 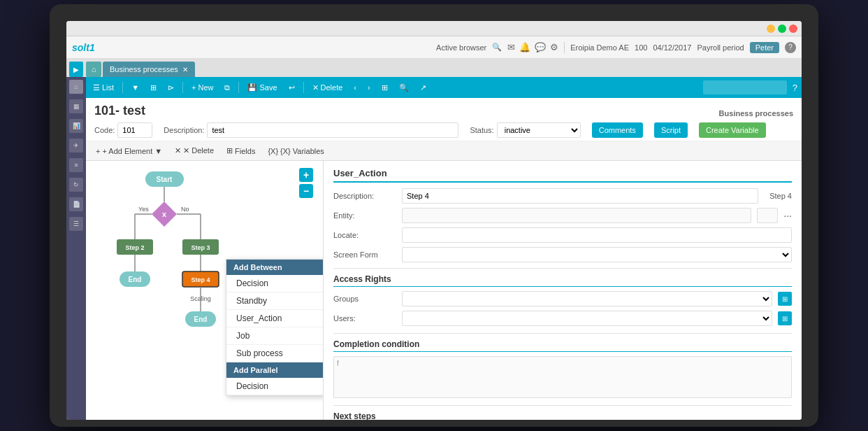 What do you see at coordinates (369, 87) in the screenshot?
I see `next-button: ›` at bounding box center [369, 87].